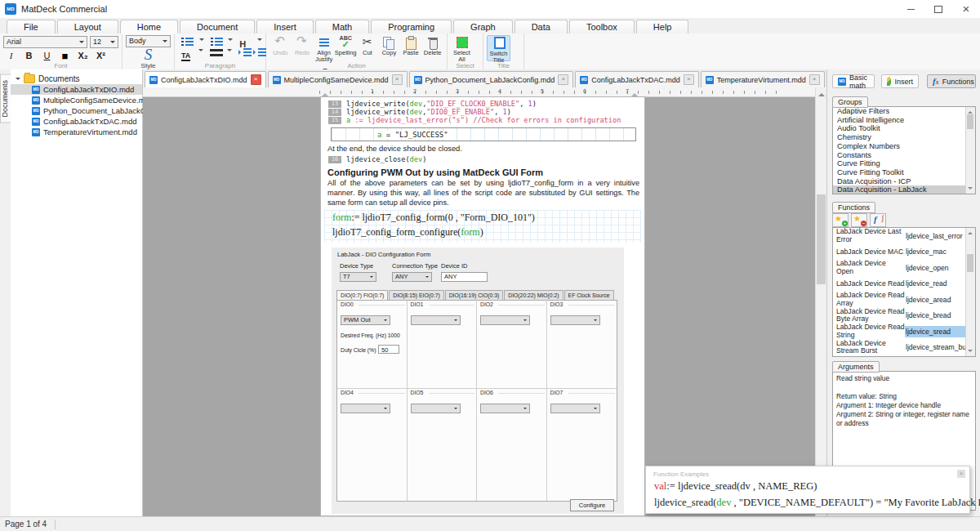 The image size is (980, 531). What do you see at coordinates (505, 320) in the screenshot?
I see `dio2-mode-select` at bounding box center [505, 320].